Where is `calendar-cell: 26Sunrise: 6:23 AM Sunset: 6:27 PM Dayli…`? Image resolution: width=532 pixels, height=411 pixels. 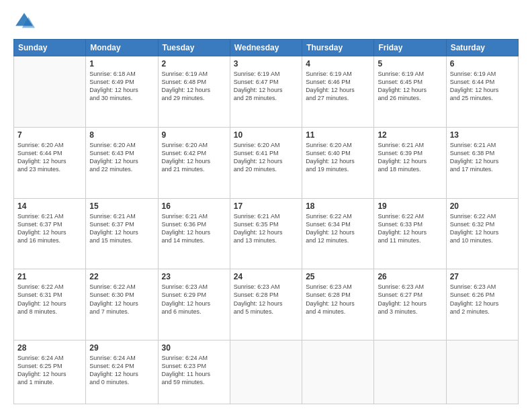 calendar-cell: 26Sunrise: 6:23 AM Sunset: 6:27 PM Dayli… is located at coordinates (410, 305).